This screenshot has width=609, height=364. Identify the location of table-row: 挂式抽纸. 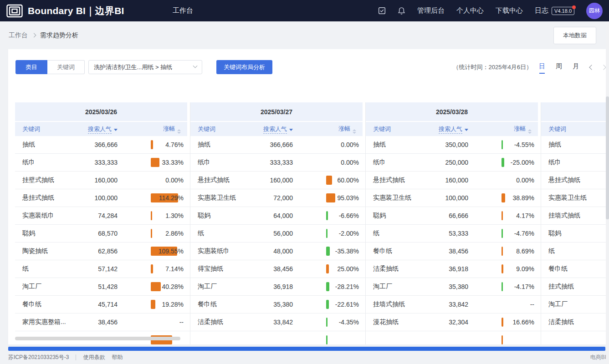
(575, 287).